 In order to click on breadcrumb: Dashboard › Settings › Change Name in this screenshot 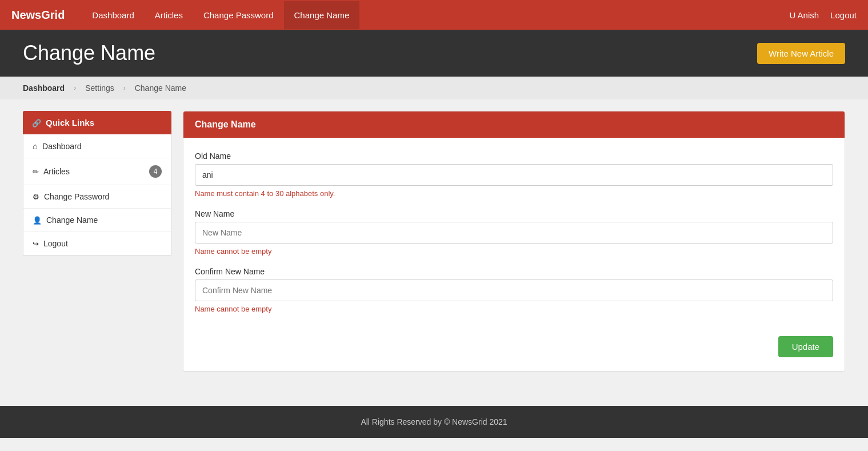, I will do `click(434, 88)`.